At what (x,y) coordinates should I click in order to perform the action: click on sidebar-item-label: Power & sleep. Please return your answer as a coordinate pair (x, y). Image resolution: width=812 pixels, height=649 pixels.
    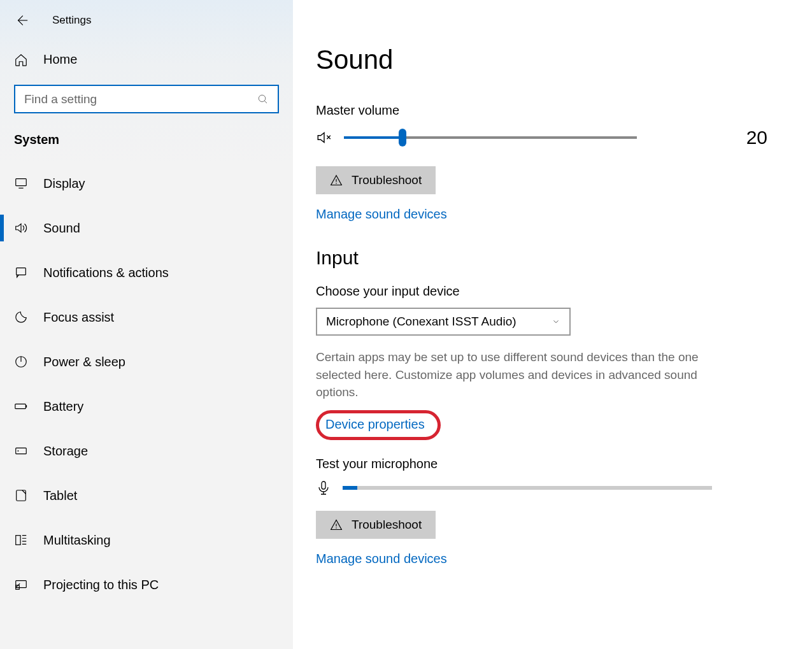
    Looking at the image, I should click on (84, 362).